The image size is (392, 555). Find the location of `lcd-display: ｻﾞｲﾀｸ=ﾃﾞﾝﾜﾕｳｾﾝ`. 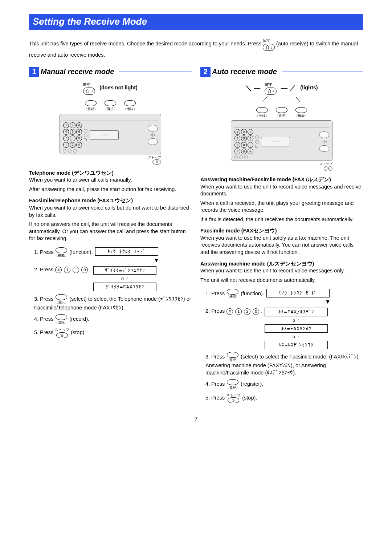

lcd-display: ｻﾞｲﾀｸ=ﾃﾞﾝﾜﾕｳｾﾝ is located at coordinates (125, 271).